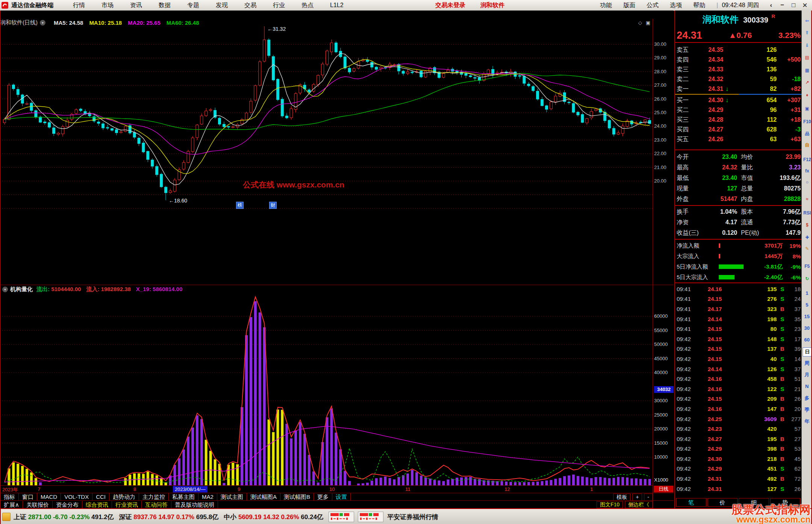 The width and height of the screenshot is (812, 524). What do you see at coordinates (6, 517) in the screenshot?
I see `message-icon` at bounding box center [6, 517].